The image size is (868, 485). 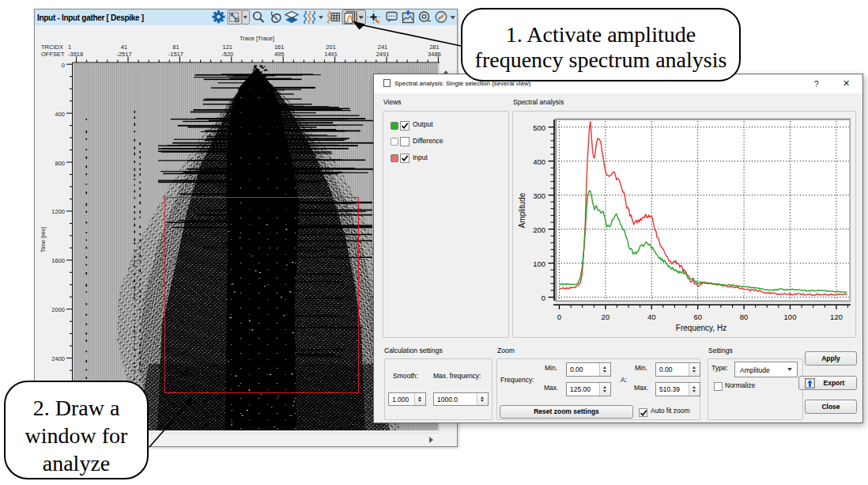 I want to click on svg-text: 161, so click(x=280, y=47).